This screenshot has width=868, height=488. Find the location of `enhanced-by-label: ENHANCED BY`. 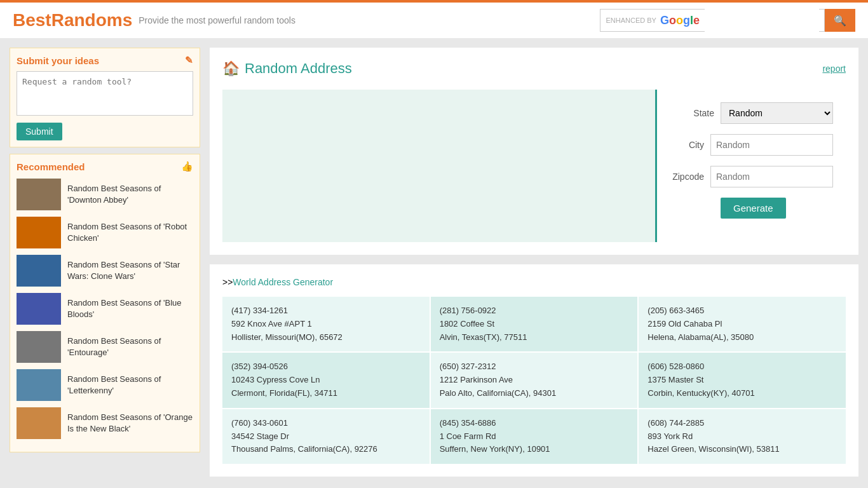

enhanced-by-label: ENHANCED BY is located at coordinates (630, 20).